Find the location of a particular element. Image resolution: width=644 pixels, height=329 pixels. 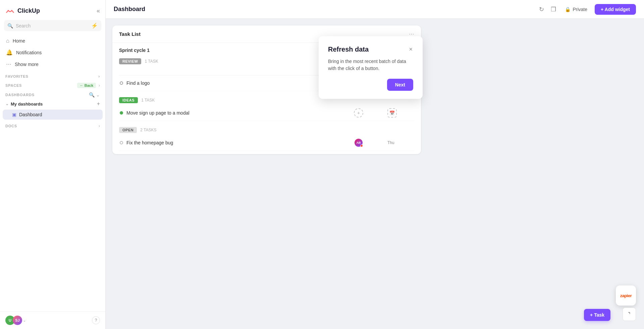

widget-title: Task List is located at coordinates (130, 34).